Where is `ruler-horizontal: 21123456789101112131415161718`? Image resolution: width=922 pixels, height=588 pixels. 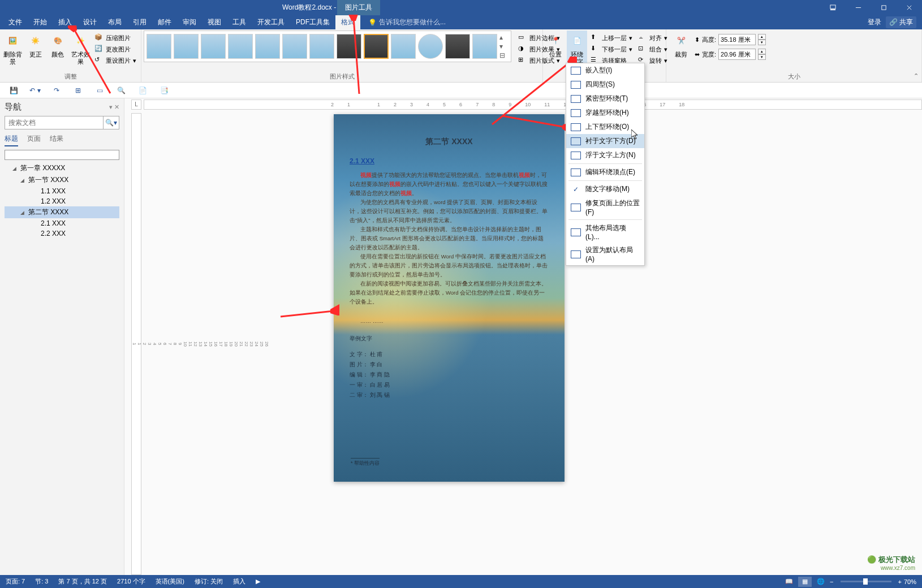
ruler-horizontal: 21123456789101112131415161718 is located at coordinates (533, 105).